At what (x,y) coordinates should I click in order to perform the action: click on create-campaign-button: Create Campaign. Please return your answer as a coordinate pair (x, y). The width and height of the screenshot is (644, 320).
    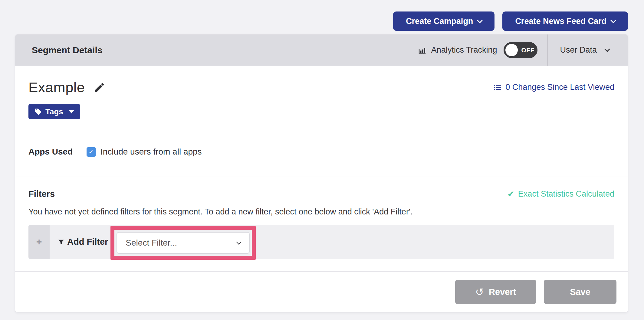
    Looking at the image, I should click on (444, 21).